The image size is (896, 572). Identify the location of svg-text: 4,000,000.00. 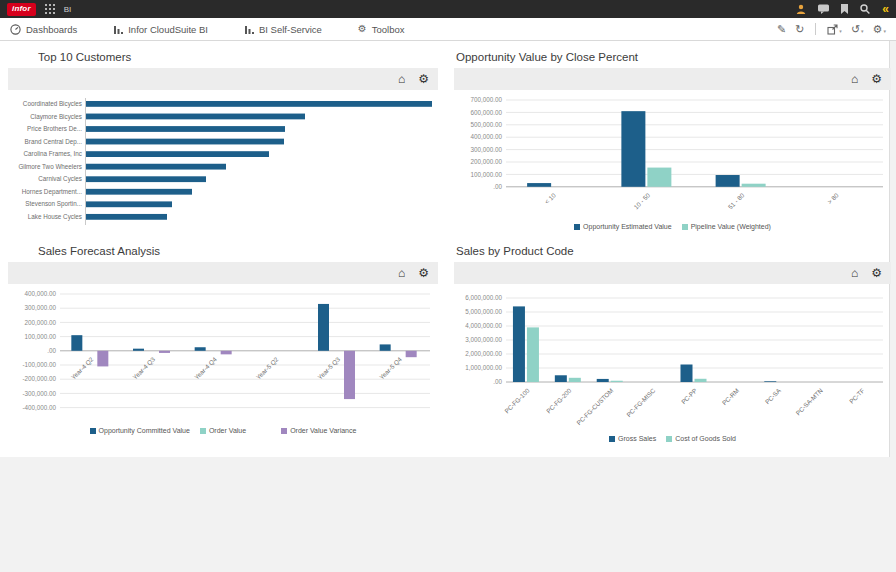
(484, 326).